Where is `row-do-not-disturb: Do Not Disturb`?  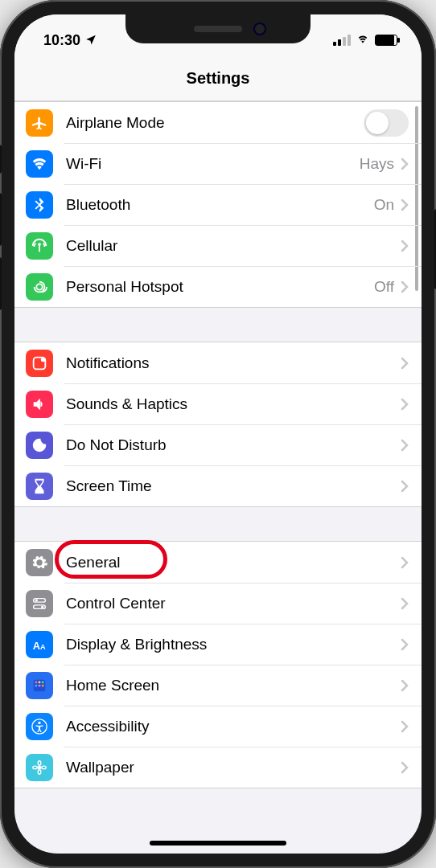
row-do-not-disturb: Do Not Disturb is located at coordinates (218, 445).